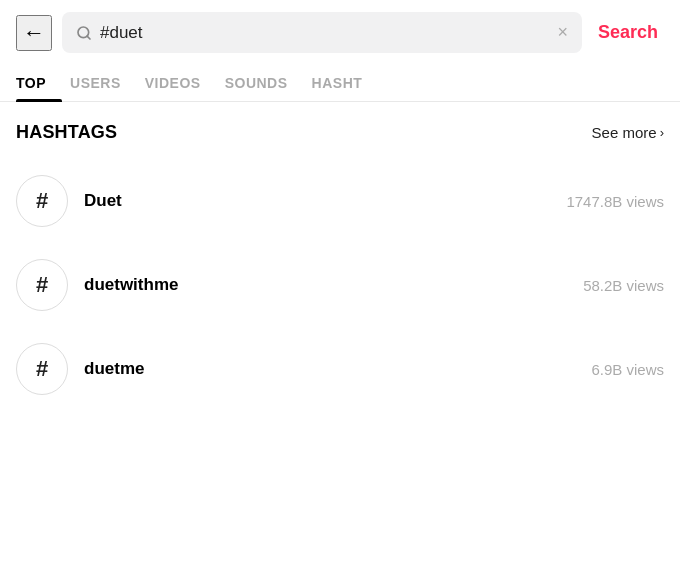  I want to click on search-icon, so click(84, 33).